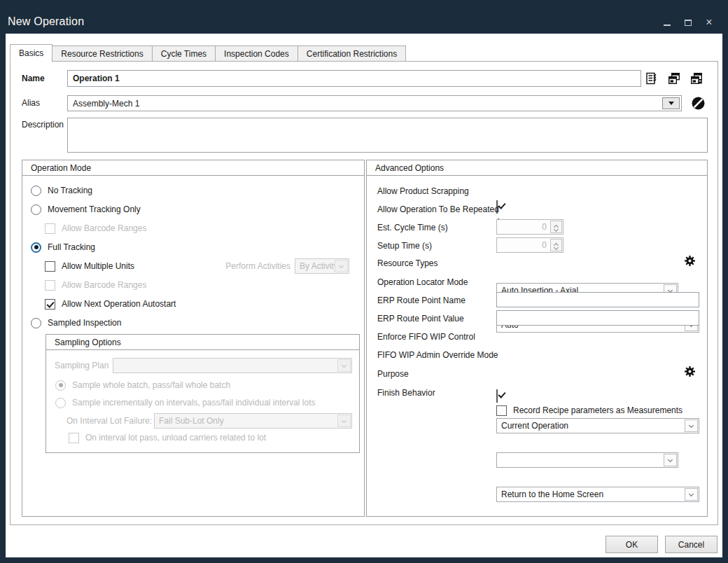  Describe the element at coordinates (674, 78) in the screenshot. I see `copy-icon` at that location.